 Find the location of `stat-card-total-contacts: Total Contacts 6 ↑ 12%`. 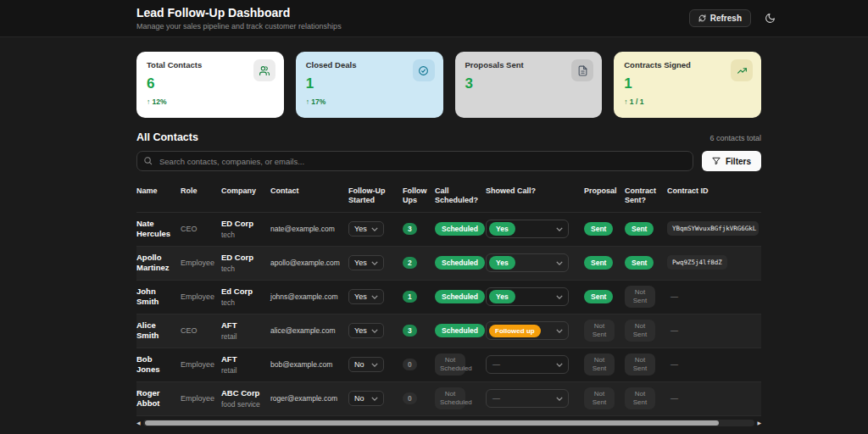

stat-card-total-contacts: Total Contacts 6 ↑ 12% is located at coordinates (210, 85).